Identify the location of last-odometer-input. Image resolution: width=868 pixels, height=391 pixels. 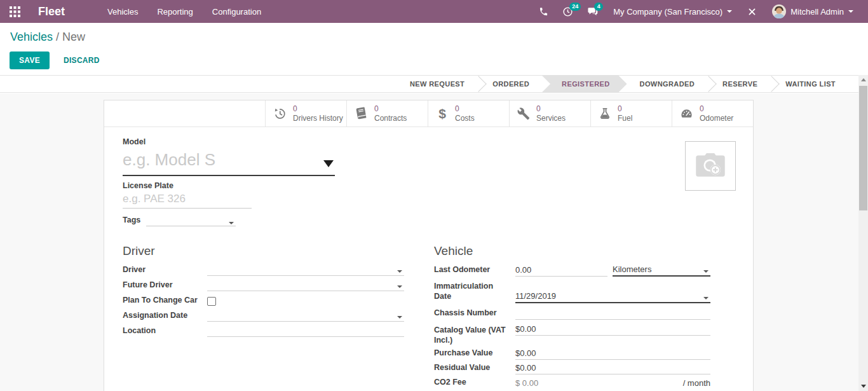
(562, 271).